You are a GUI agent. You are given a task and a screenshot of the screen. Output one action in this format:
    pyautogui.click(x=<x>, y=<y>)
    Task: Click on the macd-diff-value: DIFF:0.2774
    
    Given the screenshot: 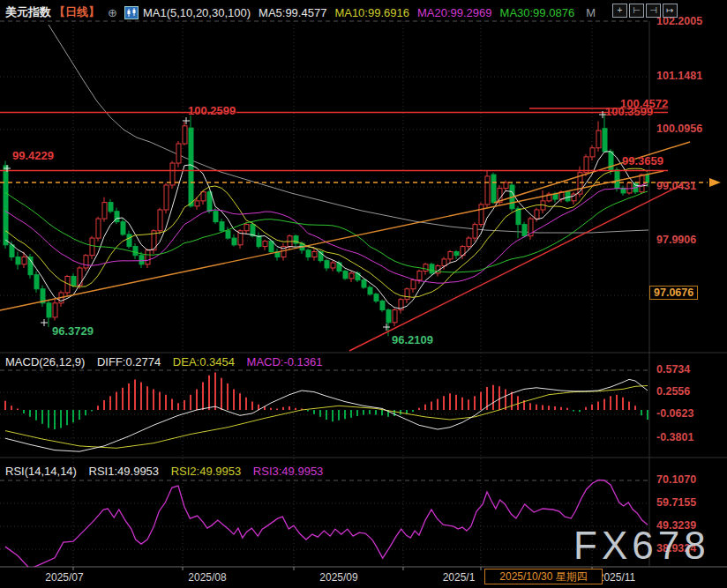 What is the action you would take?
    pyautogui.click(x=129, y=361)
    